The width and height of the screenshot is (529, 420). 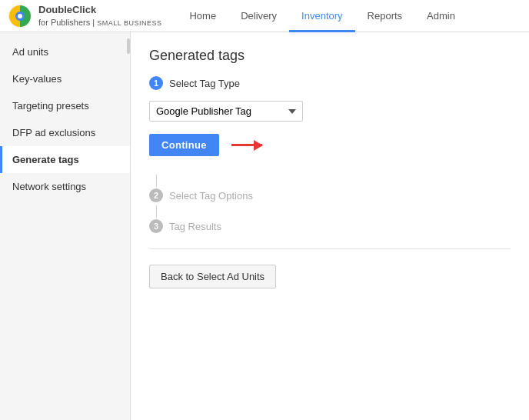 I want to click on nav-item-home: Home, so click(x=203, y=16).